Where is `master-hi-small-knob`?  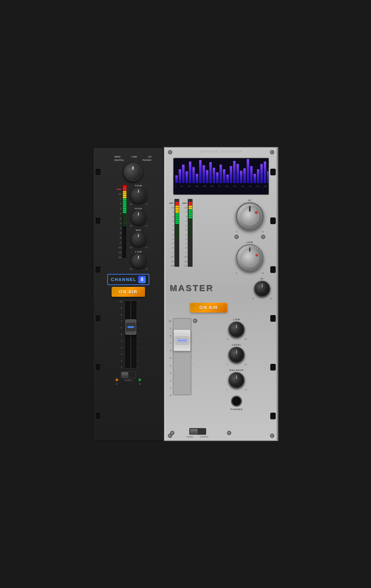 master-hi-small-knob is located at coordinates (262, 289).